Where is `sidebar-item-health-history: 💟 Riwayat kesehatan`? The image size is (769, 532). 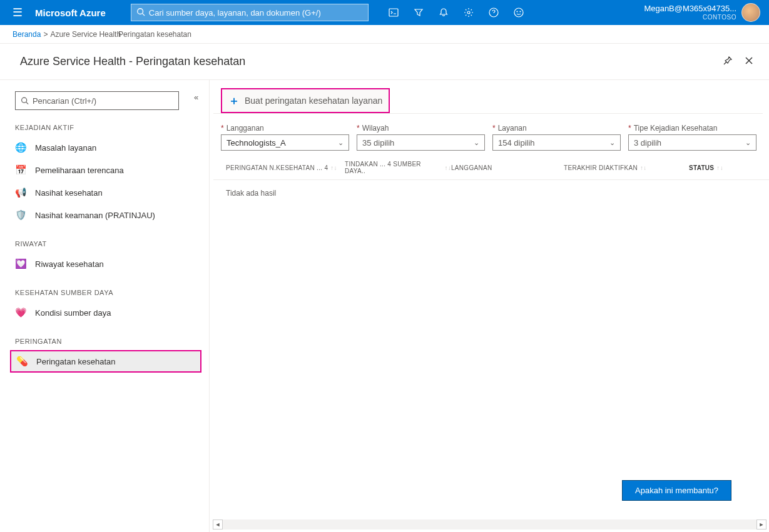
sidebar-item-health-history: 💟 Riwayat kesehatan is located at coordinates (106, 264).